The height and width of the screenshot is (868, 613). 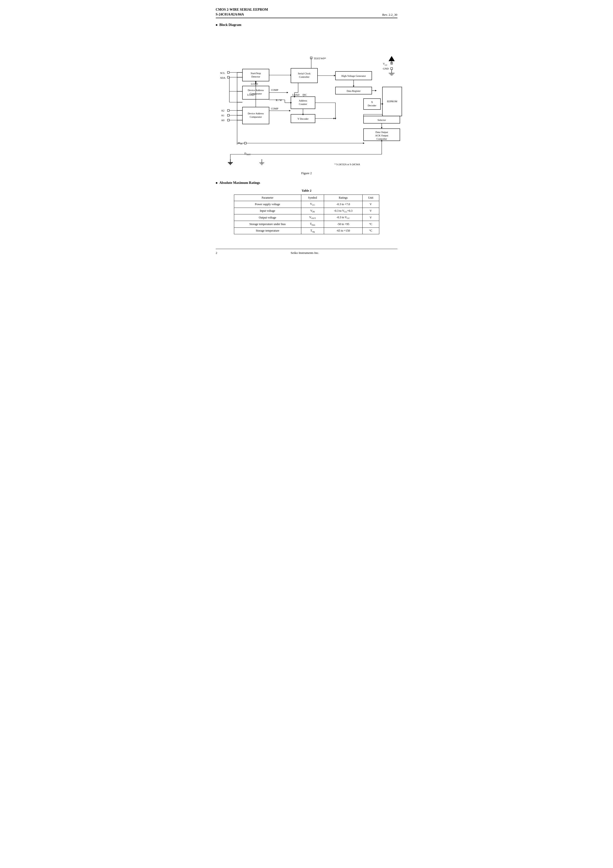 I want to click on svg-text: X, so click(x=372, y=102).